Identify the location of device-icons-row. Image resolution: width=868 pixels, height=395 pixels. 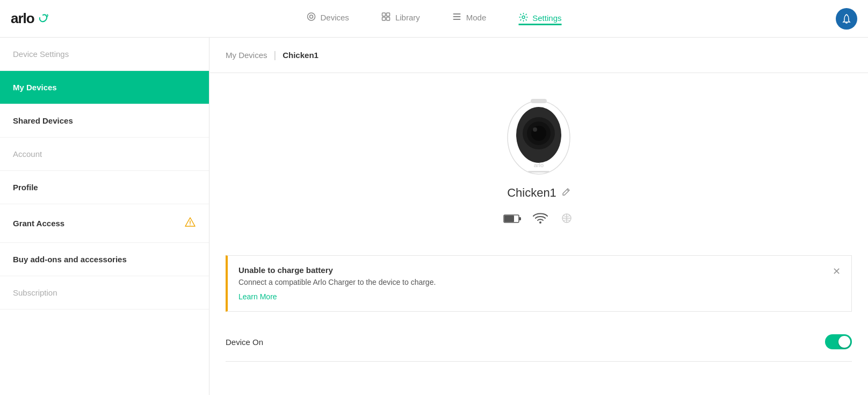
(539, 219).